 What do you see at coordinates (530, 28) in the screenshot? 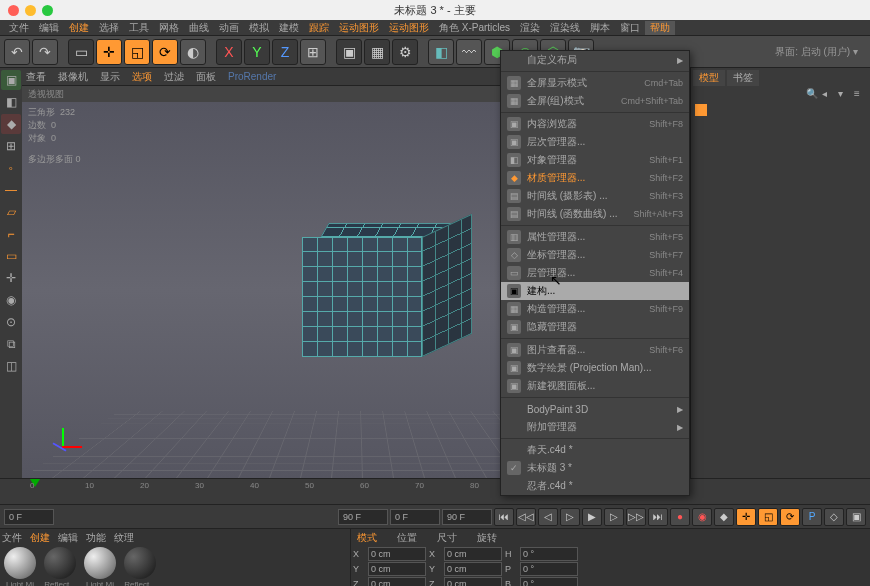
I see `menu-14: 渲染` at bounding box center [530, 28].